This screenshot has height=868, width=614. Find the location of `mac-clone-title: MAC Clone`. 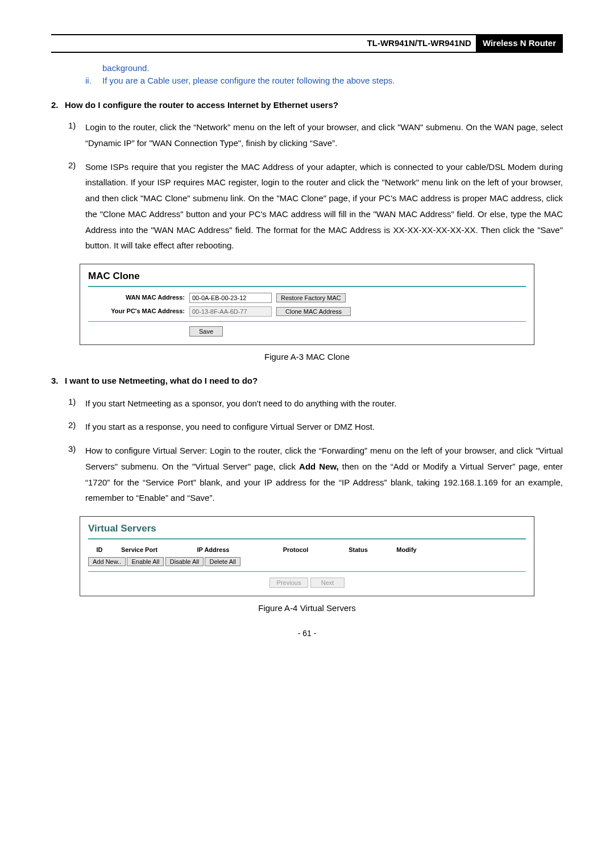

mac-clone-title: MAC Clone is located at coordinates (307, 276).